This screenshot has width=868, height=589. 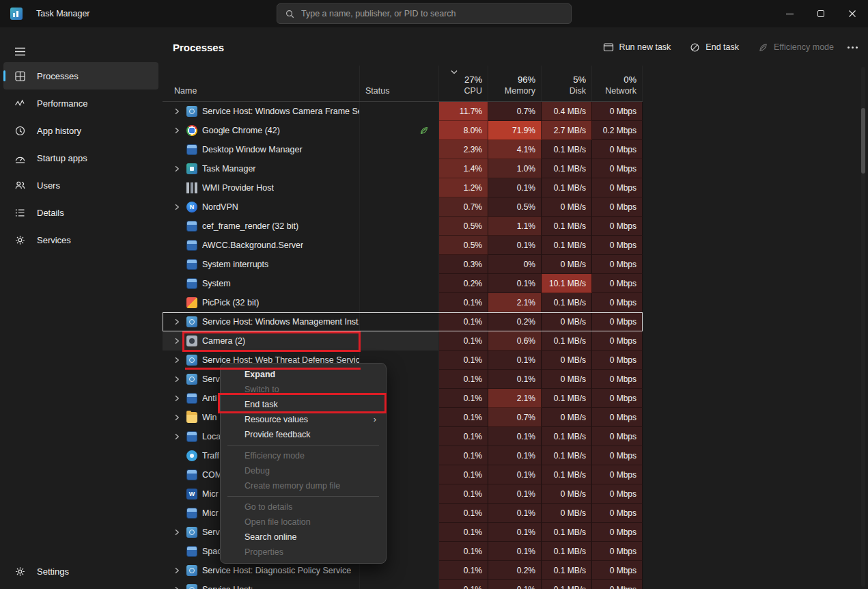 I want to click on menu-item-label: Search online, so click(x=270, y=537).